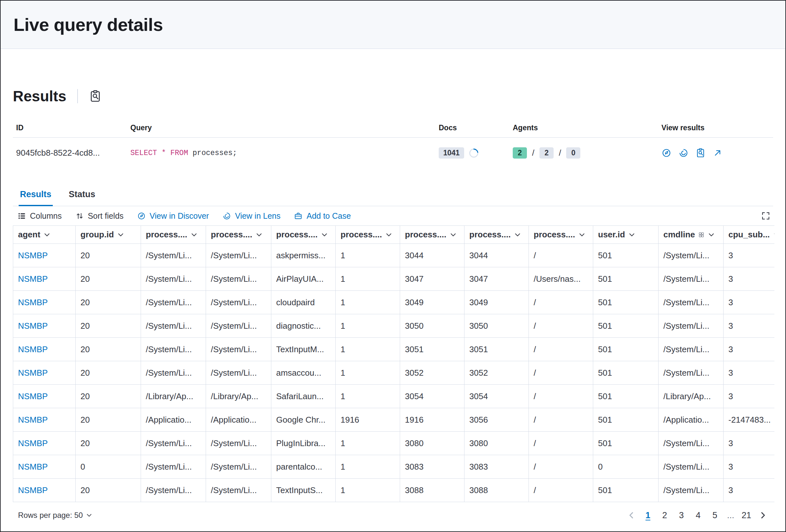 This screenshot has width=786, height=532. What do you see at coordinates (432, 235) in the screenshot?
I see `column-header-process-5: process....` at bounding box center [432, 235].